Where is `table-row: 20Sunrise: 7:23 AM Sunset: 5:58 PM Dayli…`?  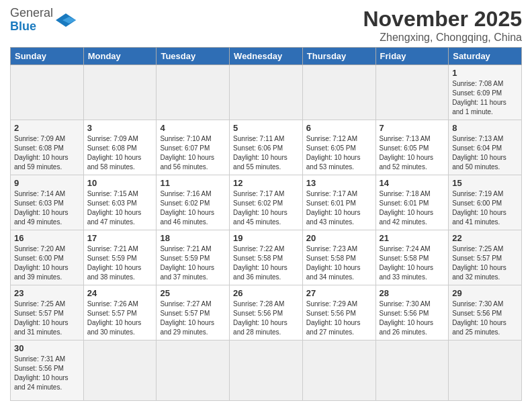 table-row: 20Sunrise: 7:23 AM Sunset: 5:58 PM Dayli… is located at coordinates (339, 258).